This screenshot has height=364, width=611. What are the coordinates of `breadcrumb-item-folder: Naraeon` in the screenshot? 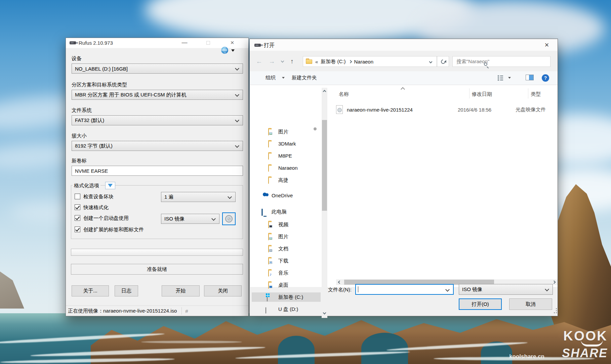 It's located at (364, 62).